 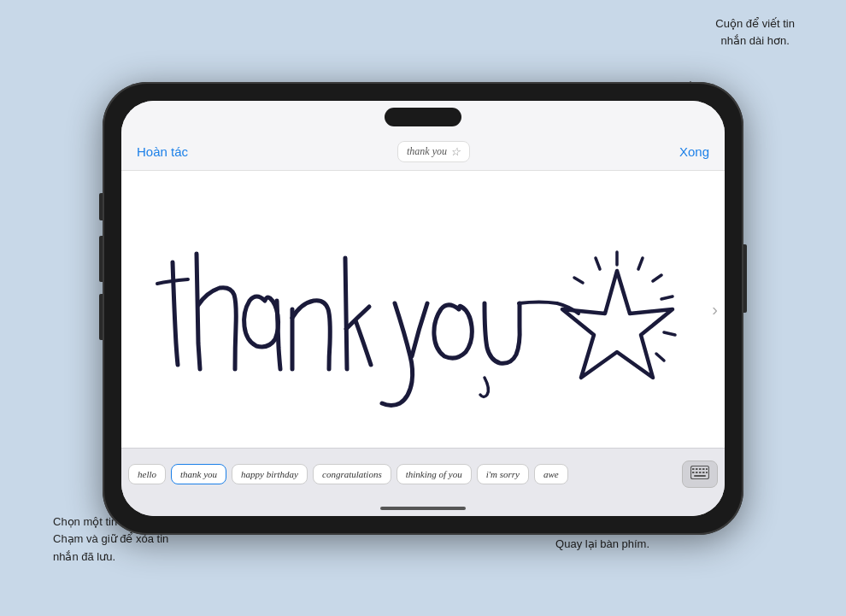 What do you see at coordinates (198, 474) in the screenshot?
I see `phrase-chip-thankyou: thank you` at bounding box center [198, 474].